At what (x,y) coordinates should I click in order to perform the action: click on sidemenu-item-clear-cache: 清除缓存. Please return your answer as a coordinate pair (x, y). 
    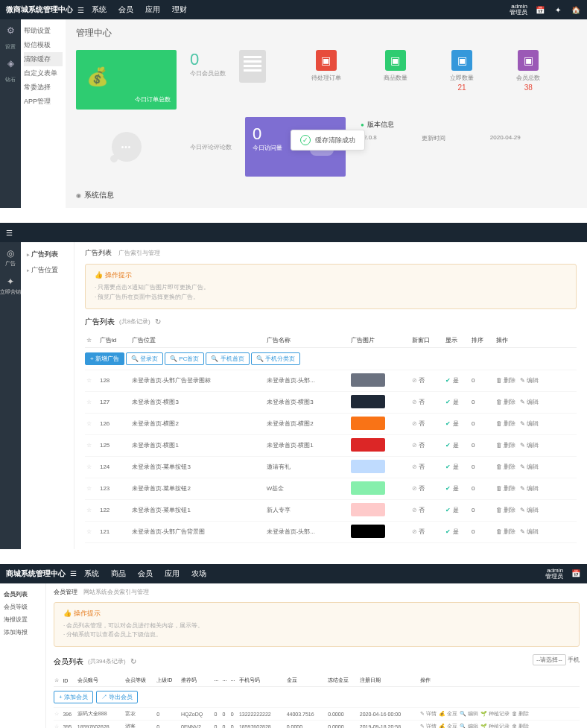
    Looking at the image, I should click on (43, 60).